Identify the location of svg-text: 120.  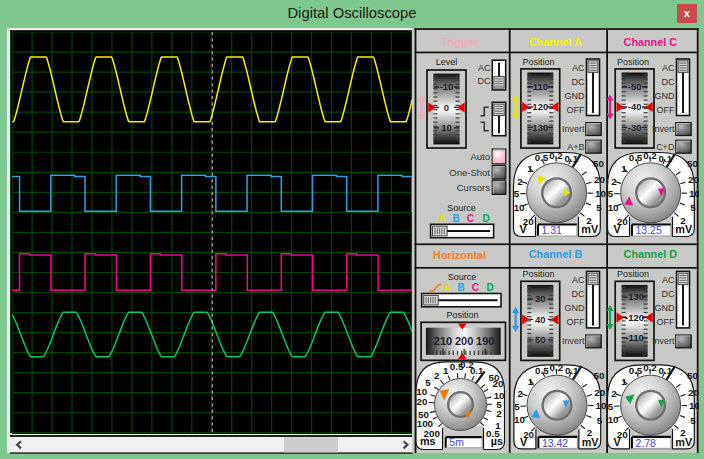
(540, 106).